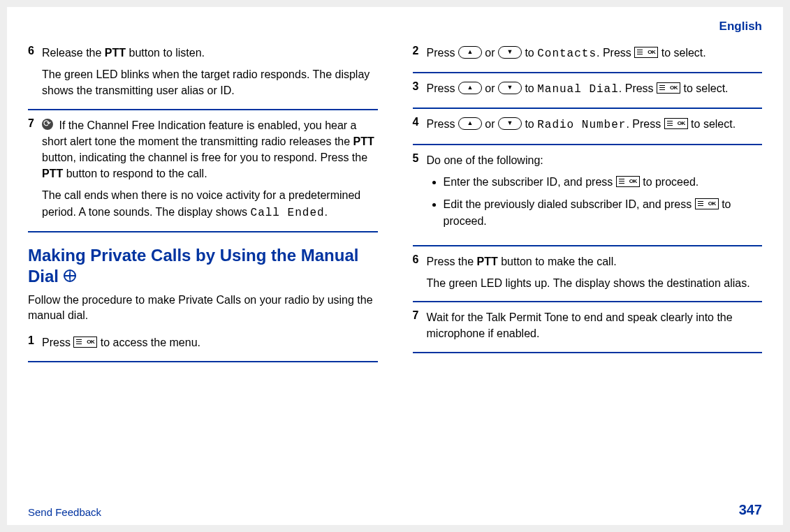 The width and height of the screenshot is (790, 532). What do you see at coordinates (595, 272) in the screenshot?
I see `step-body: Press the PTT button to make the call. T…` at bounding box center [595, 272].